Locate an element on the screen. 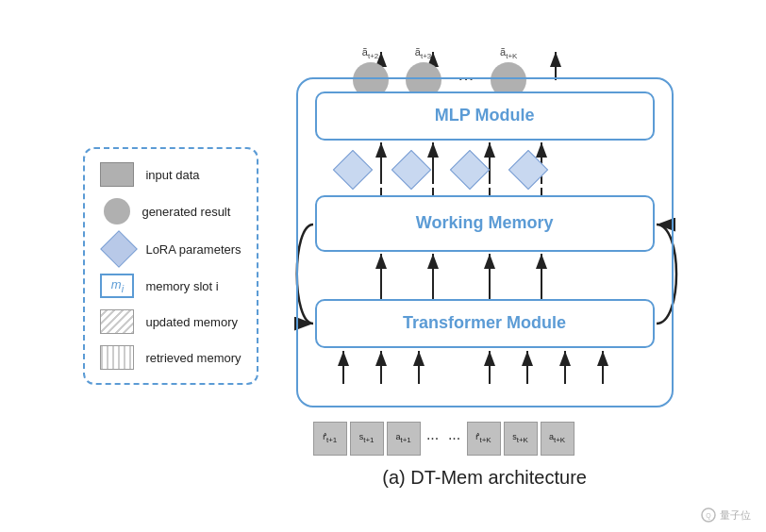 Image resolution: width=766 pixels, height=532 pixels. watermark-text: 量子位 is located at coordinates (736, 515).